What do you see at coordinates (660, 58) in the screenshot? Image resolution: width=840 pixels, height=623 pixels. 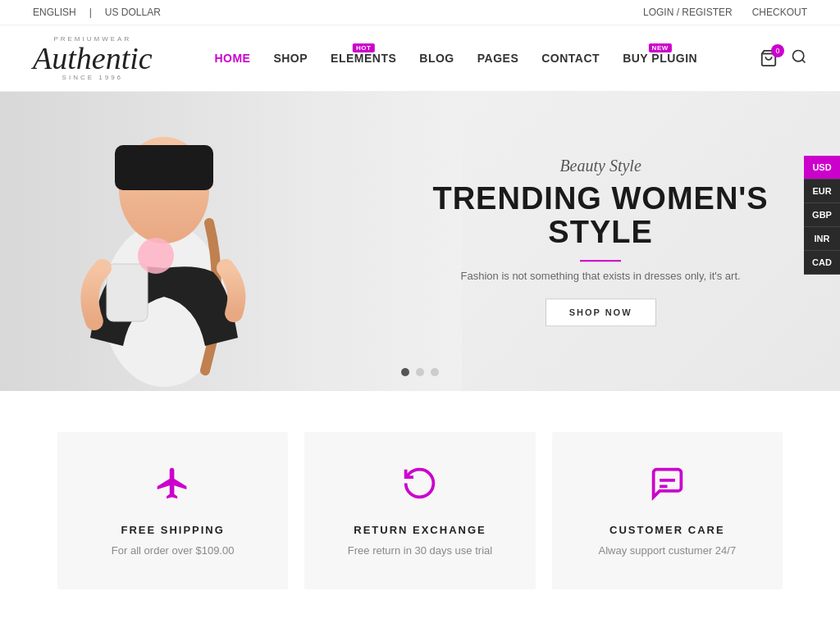 I see `nav-item-buy-plugin: NEWBUY PLUGIN` at bounding box center [660, 58].